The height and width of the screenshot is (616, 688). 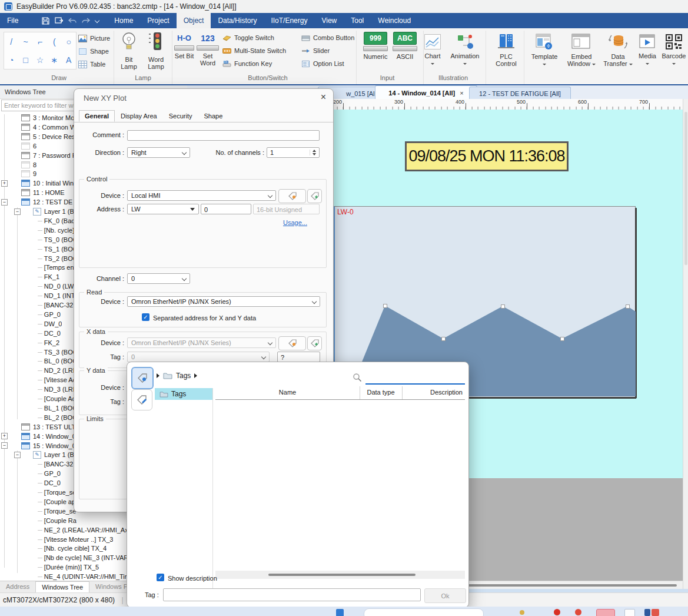 What do you see at coordinates (544, 65) in the screenshot?
I see `template-dropdown-icon` at bounding box center [544, 65].